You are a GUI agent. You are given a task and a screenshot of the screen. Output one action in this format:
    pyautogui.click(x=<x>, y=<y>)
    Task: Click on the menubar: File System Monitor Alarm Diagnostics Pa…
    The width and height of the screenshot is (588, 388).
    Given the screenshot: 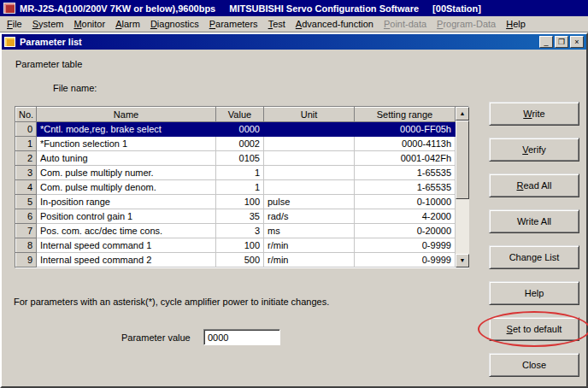 What is the action you would take?
    pyautogui.click(x=294, y=24)
    